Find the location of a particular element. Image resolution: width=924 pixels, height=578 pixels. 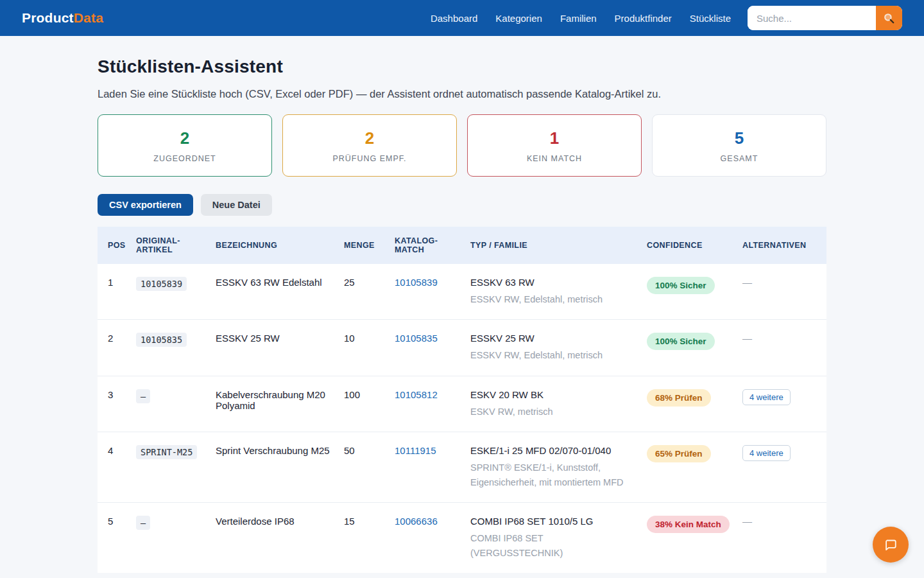

page-subtitle: Laden Sie eine Stückliste hoch (CSV, Exc… is located at coordinates (462, 94).